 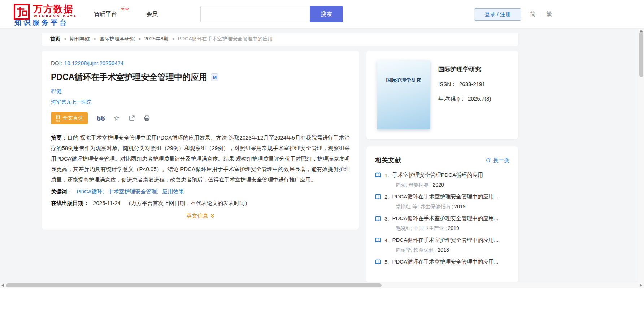 I want to click on publish-date: 2025-11-24, so click(x=107, y=203).